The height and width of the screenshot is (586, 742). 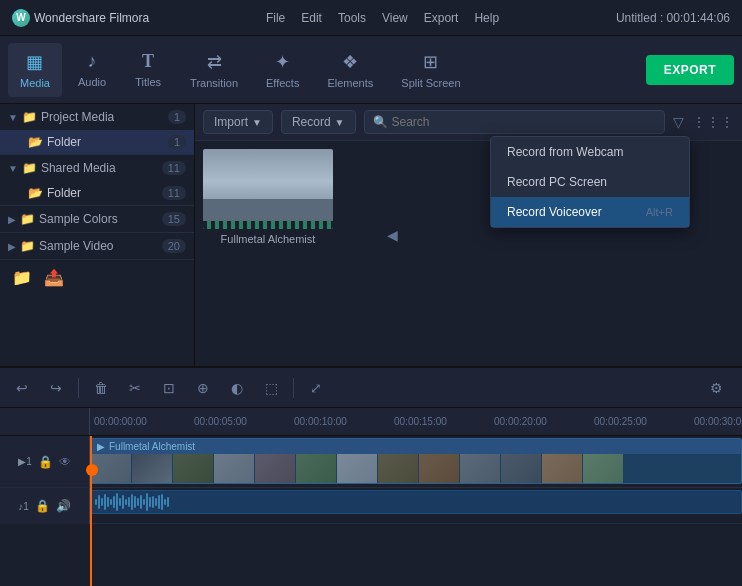 What do you see at coordinates (148, 70) in the screenshot?
I see `toolbar-titles: T Titles` at bounding box center [148, 70].